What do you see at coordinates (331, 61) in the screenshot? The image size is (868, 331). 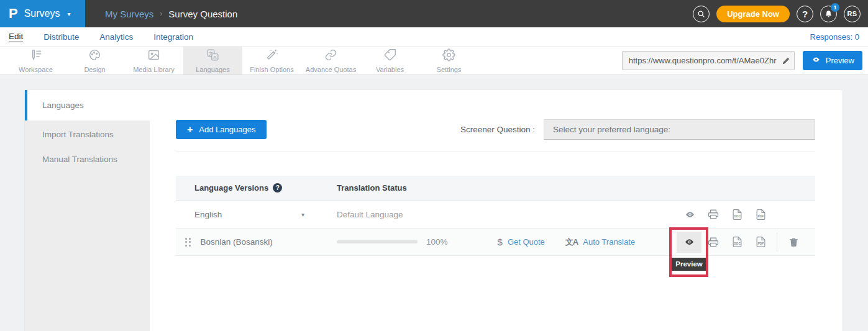 I see `toolbar-tab-advance-quotas: Advance Quotas` at bounding box center [331, 61].